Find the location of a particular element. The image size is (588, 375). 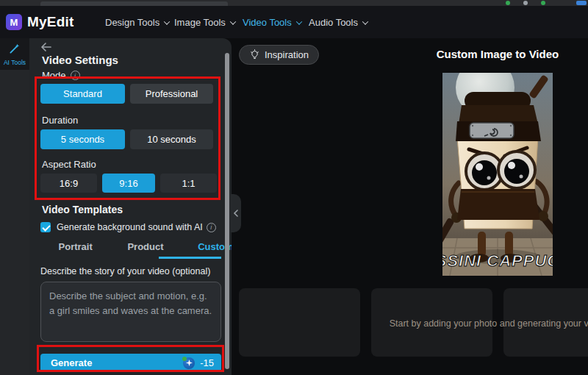

nav-label: Design Tools is located at coordinates (132, 22).